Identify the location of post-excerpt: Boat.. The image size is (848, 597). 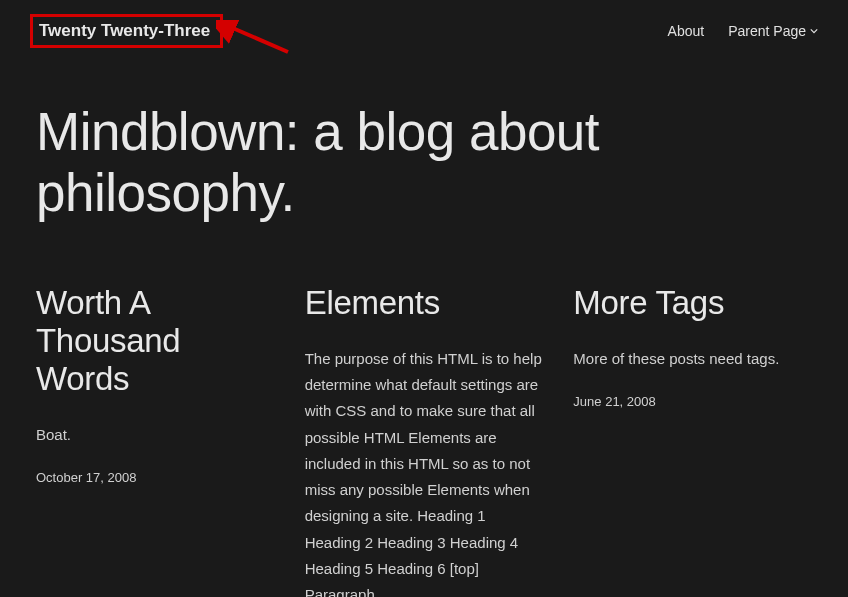
(156, 435).